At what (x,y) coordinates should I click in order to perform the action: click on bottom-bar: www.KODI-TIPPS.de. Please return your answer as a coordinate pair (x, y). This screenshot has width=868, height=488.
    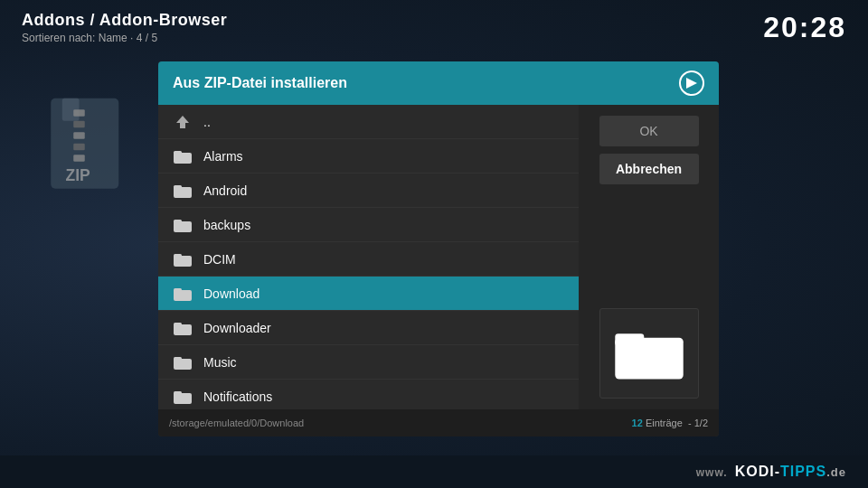
    Looking at the image, I should click on (434, 472).